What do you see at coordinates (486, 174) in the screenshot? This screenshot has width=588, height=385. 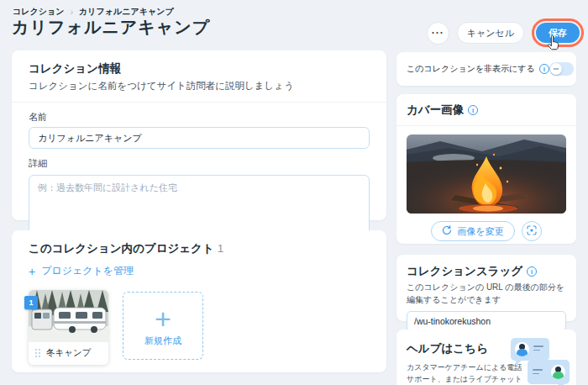 I see `cover-image-campfire` at bounding box center [486, 174].